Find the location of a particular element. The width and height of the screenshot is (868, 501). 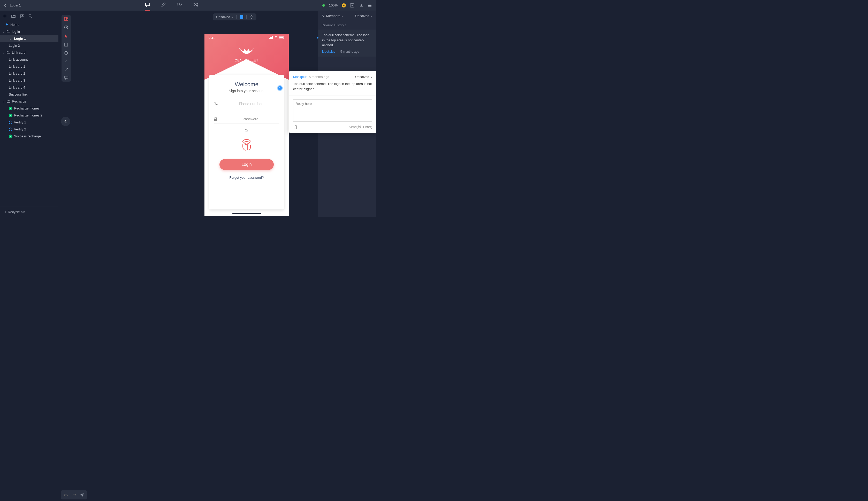

status-time: 9:41 is located at coordinates (212, 38).